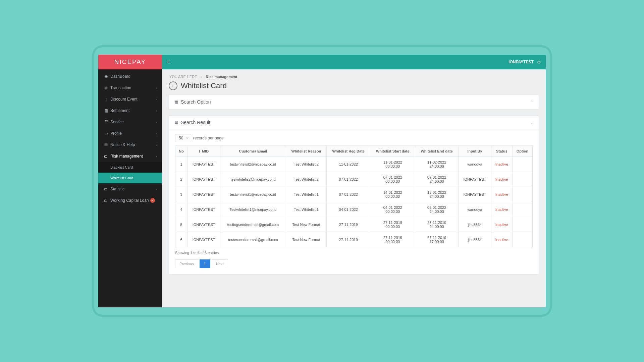  What do you see at coordinates (129, 200) in the screenshot?
I see `nav-label: Working Capital Loan` at bounding box center [129, 200].